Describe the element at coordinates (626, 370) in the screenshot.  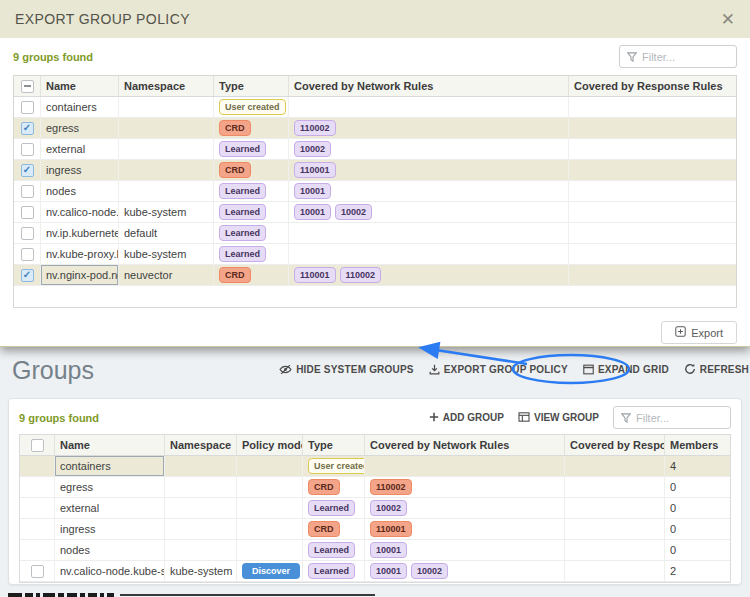
I see `expand-grid-button: EXPAND GRID` at that location.